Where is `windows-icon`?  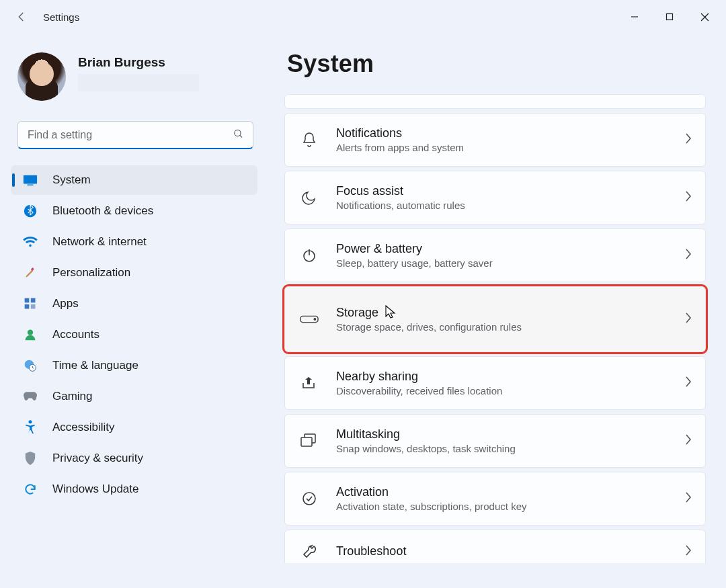
windows-icon is located at coordinates (309, 441).